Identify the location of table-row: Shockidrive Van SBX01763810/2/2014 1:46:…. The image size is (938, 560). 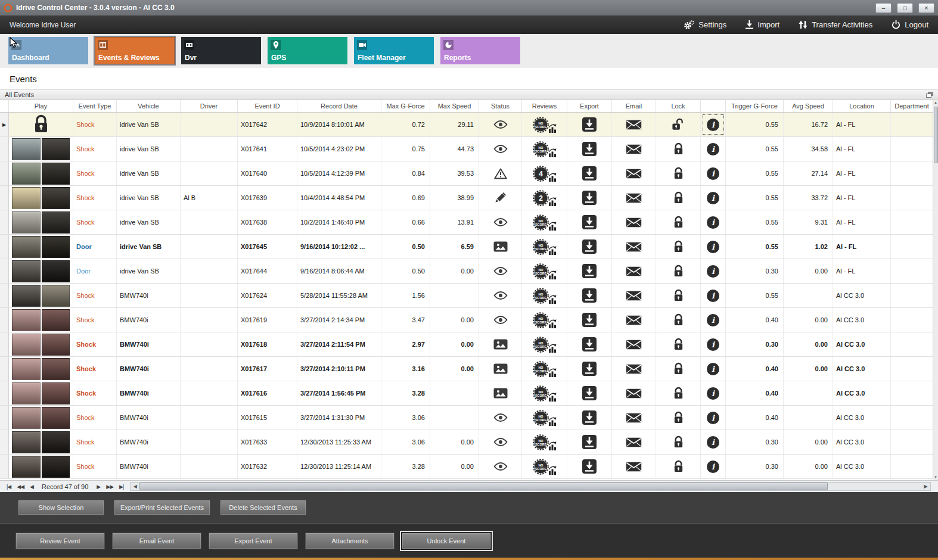
(466, 223).